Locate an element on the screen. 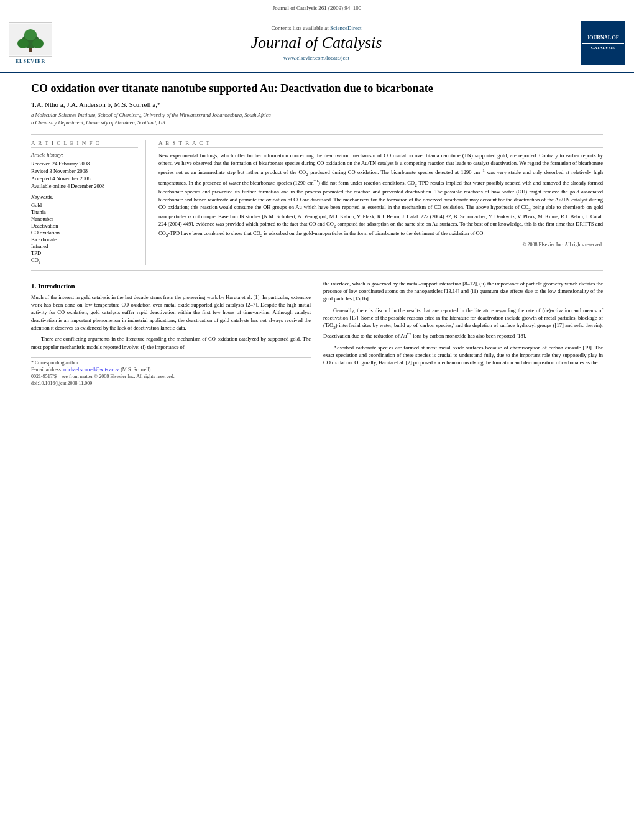 The height and width of the screenshot is (840, 634). footnotes: * Corresponding author. E-mail address: … is located at coordinates (171, 372).